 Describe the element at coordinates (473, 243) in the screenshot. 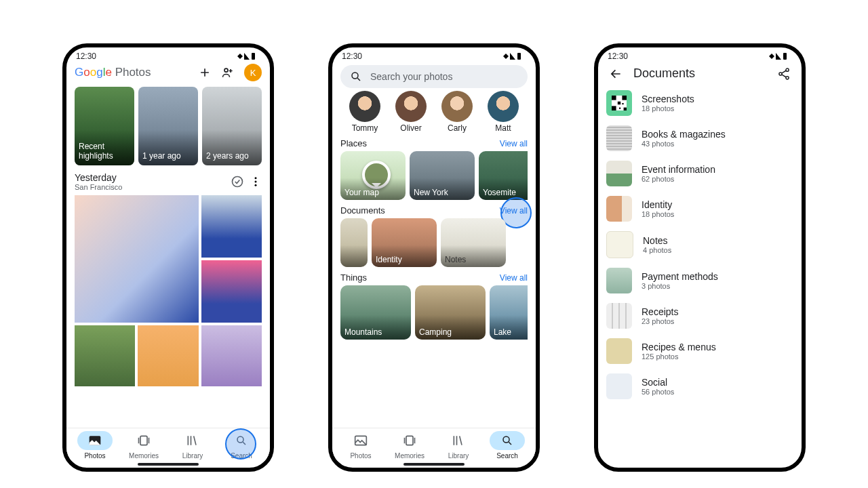

I see `tile-document: Notes` at that location.